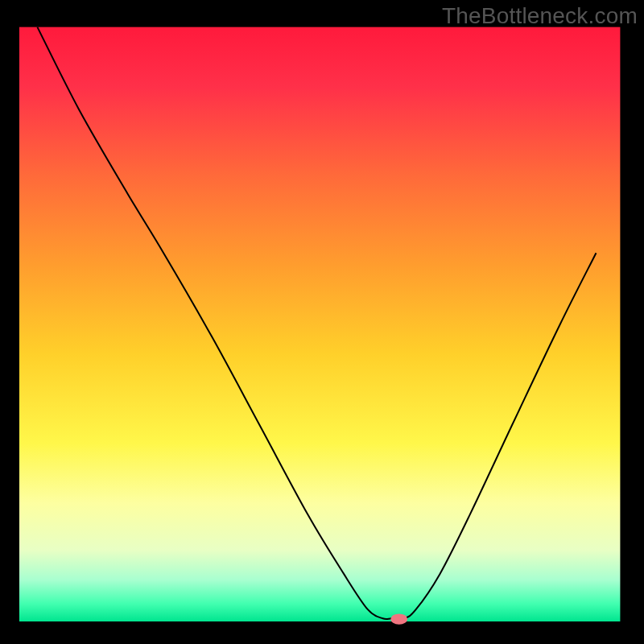 The height and width of the screenshot is (644, 644). What do you see at coordinates (399, 618) in the screenshot?
I see `optimum-marker` at bounding box center [399, 618].